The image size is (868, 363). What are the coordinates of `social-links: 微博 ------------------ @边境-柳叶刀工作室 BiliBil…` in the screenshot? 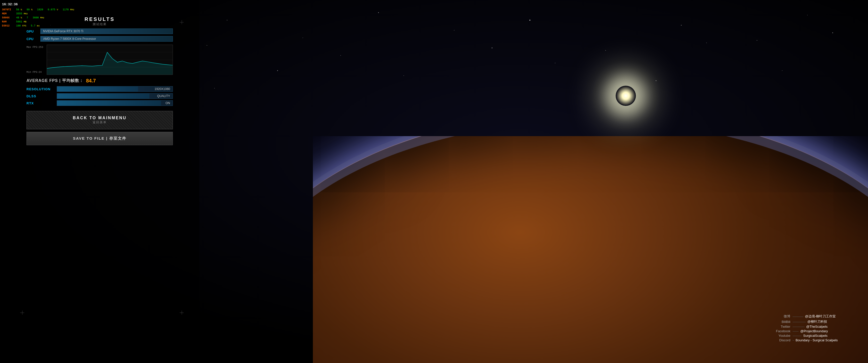 It's located at (804, 328).